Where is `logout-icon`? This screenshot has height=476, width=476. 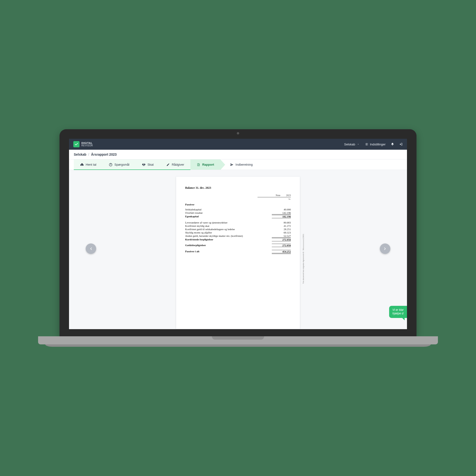 logout-icon is located at coordinates (401, 144).